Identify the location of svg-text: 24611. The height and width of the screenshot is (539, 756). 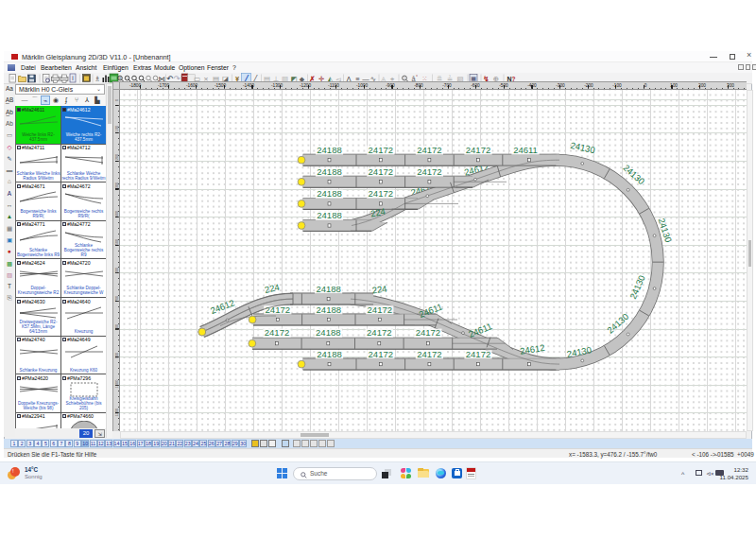
(525, 149).